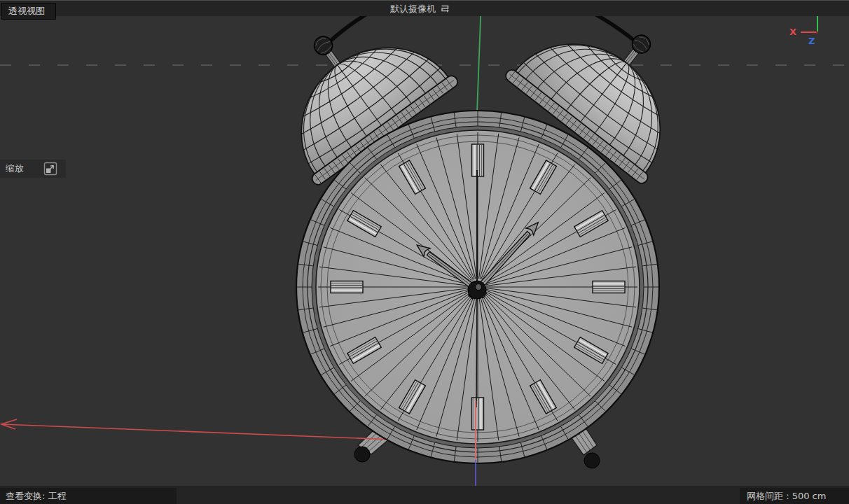 This screenshot has height=504, width=849. What do you see at coordinates (811, 41) in the screenshot?
I see `axis-gizmo-z-label: Z` at bounding box center [811, 41].